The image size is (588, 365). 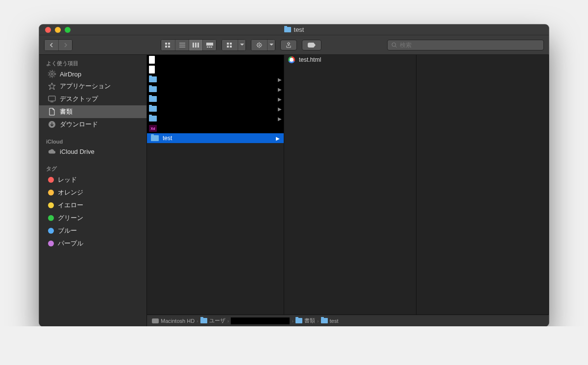 What do you see at coordinates (93, 231) in the screenshot?
I see `sidebar-tag-item: ブルー` at bounding box center [93, 231].